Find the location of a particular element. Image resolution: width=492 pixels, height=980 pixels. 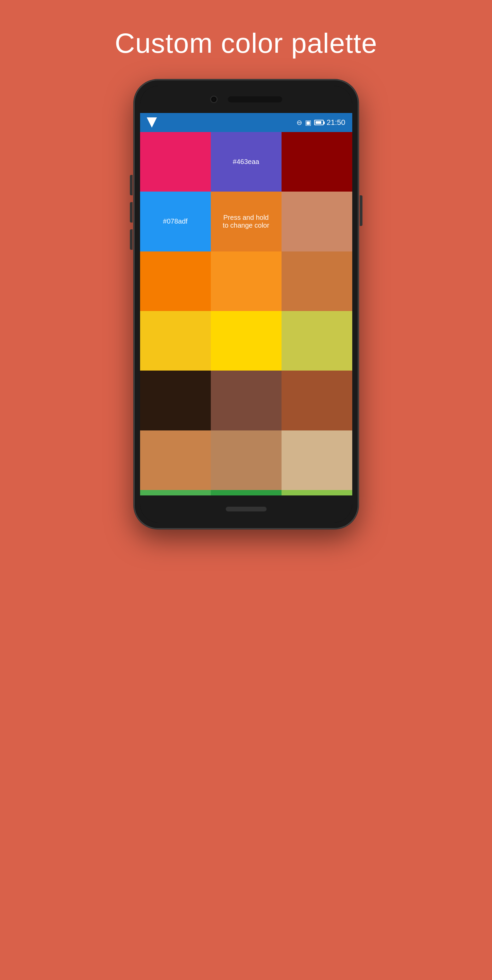

do-not-disturb-icon: ⊖ is located at coordinates (300, 123).